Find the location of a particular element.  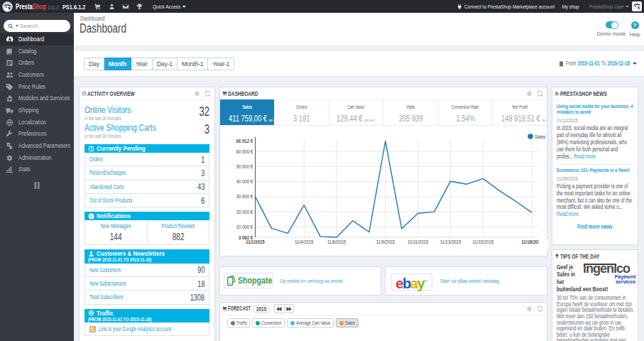

marketplace-link: Connect to PrestaShop Marketplace accoun… is located at coordinates (506, 7).